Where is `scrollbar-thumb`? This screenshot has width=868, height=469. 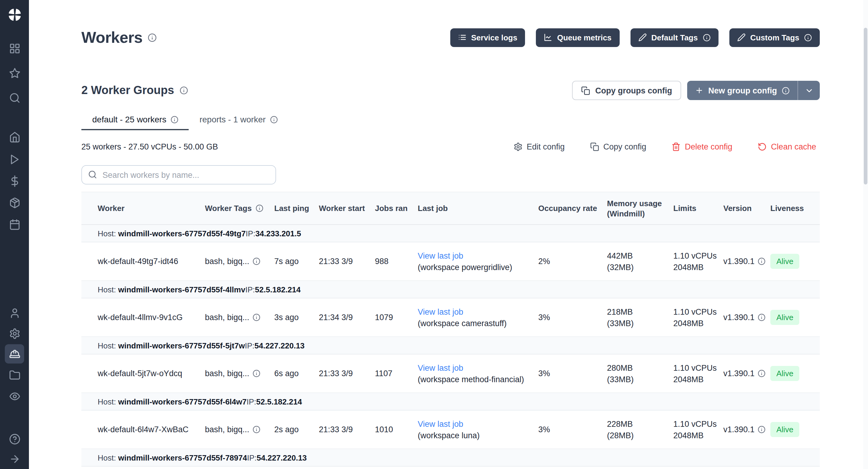
scrollbar-thumb is located at coordinates (865, 106).